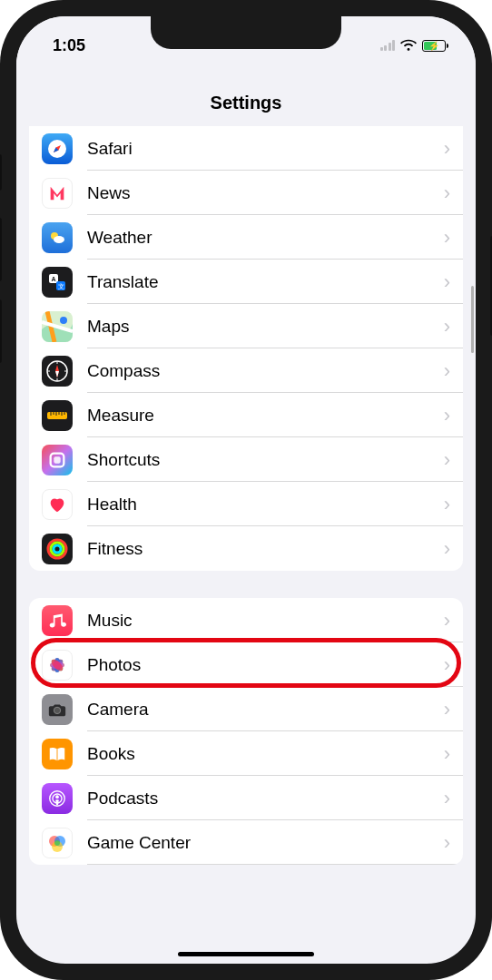  Describe the element at coordinates (57, 665) in the screenshot. I see `photos-icon` at that location.